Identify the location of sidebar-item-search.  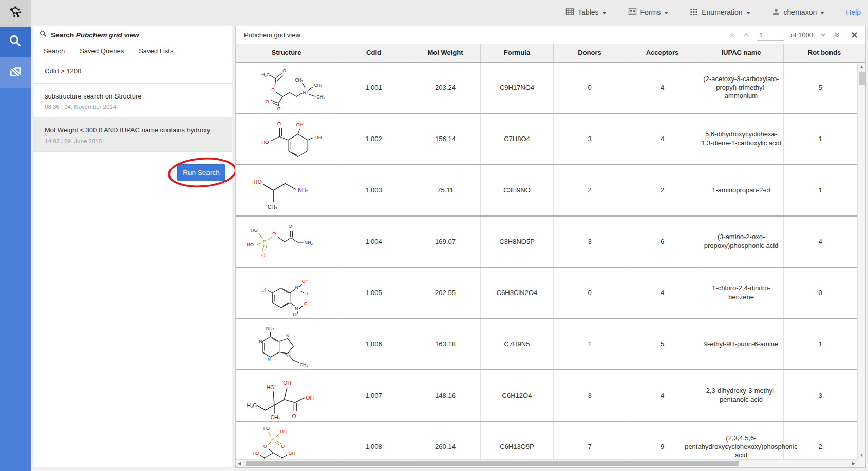
(15, 42).